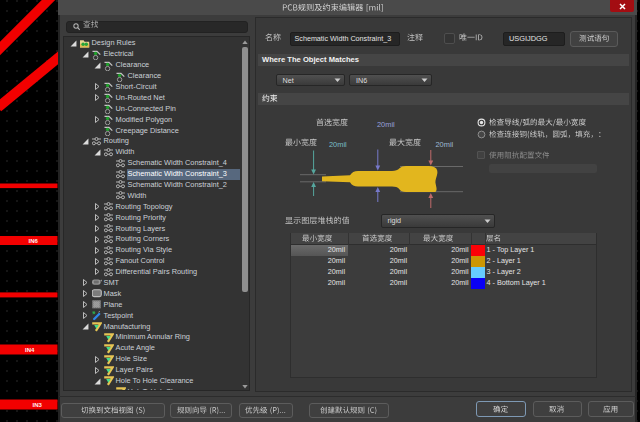 This screenshot has width=640, height=422. What do you see at coordinates (34, 241) in the screenshot?
I see `svg-text: IN6` at bounding box center [34, 241].